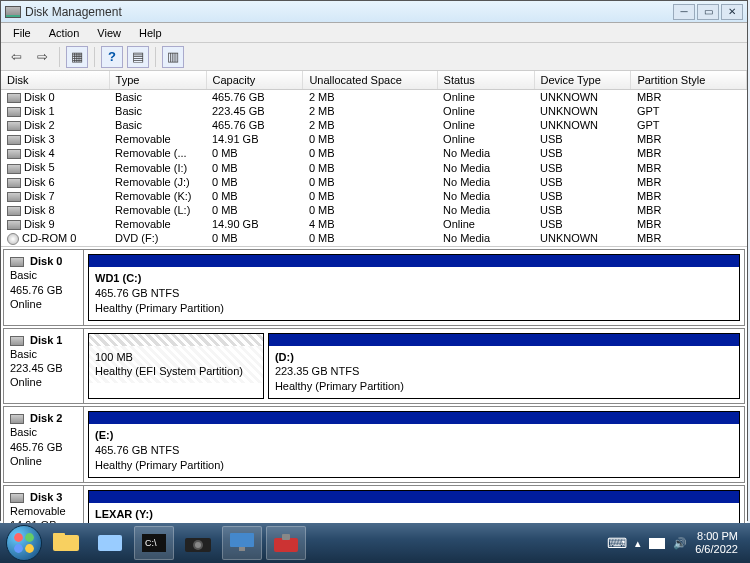  What do you see at coordinates (109, 33) in the screenshot?
I see `menu-view: View` at bounding box center [109, 33].